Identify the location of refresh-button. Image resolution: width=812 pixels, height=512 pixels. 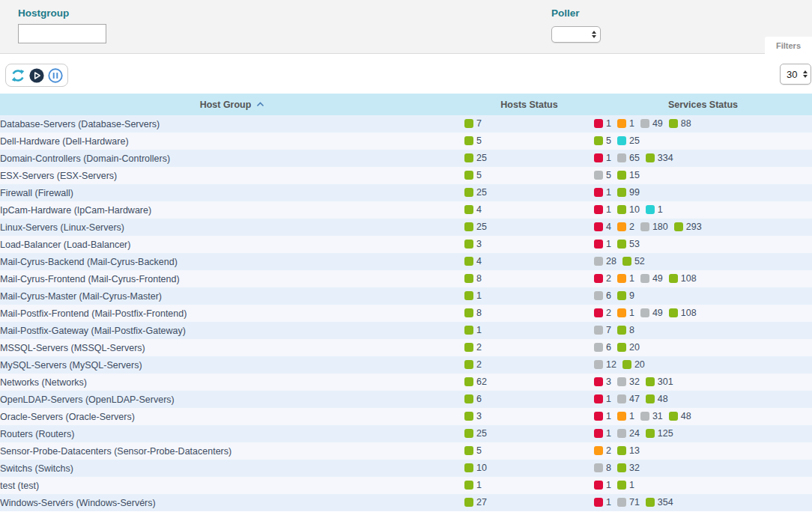
(18, 76).